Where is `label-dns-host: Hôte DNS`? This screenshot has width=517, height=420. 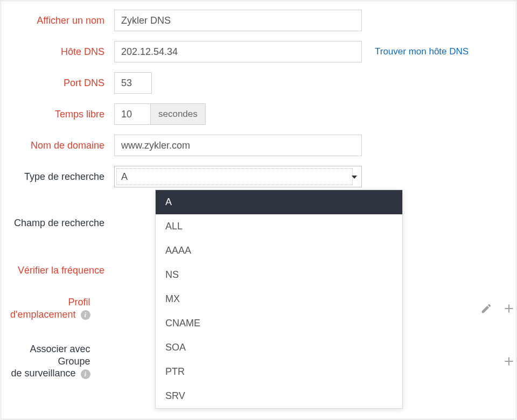 label-dns-host: Hôte DNS is located at coordinates (58, 52).